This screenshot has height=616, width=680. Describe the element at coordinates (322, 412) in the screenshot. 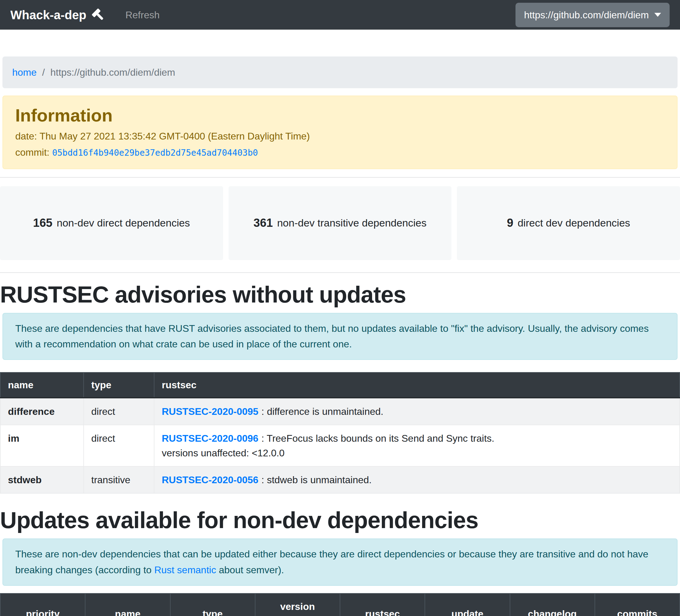

I see `rustsec-description: : difference is unmaintained.` at that location.